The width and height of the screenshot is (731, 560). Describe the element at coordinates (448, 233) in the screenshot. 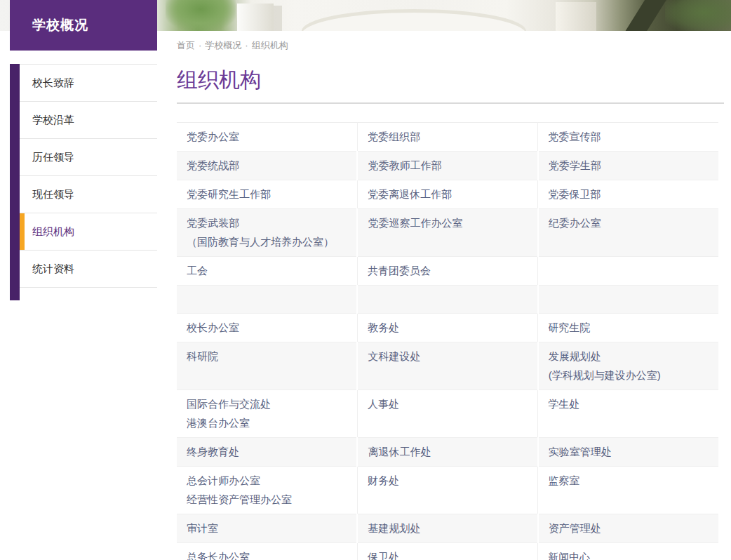

I see `table-row: 党委武装部（国防教育与人才培养办公室）党委巡察工作办公室纪委办公室` at that location.